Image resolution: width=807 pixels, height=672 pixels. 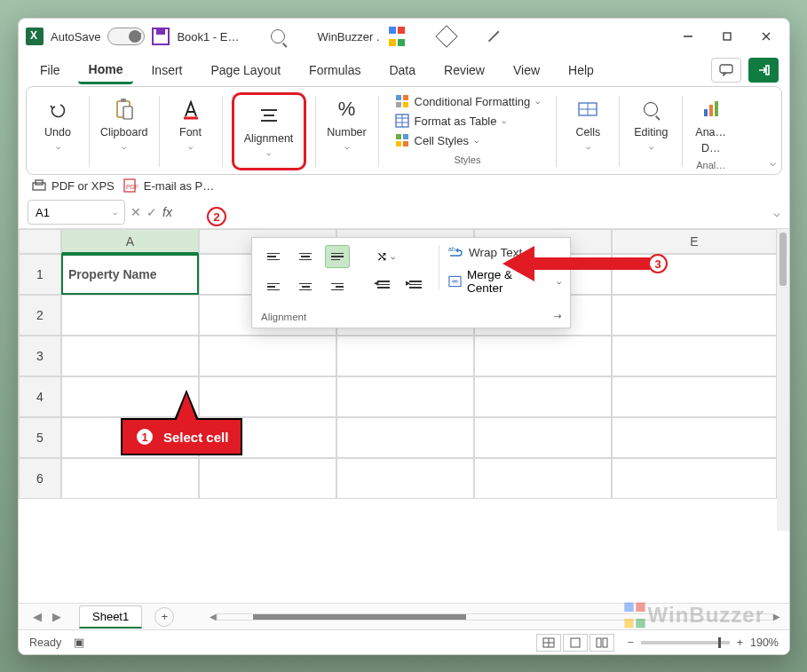 I want to click on clipboard-button: Clipboard⌵, so click(x=124, y=131).